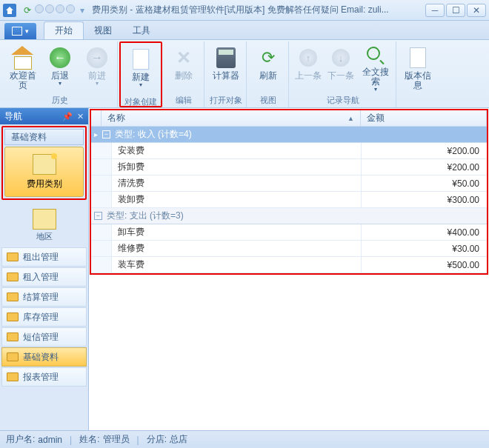 Image resolution: width=489 pixels, height=448 pixels. Describe the element at coordinates (424, 118) in the screenshot. I see `col-amount: 金额` at that location.